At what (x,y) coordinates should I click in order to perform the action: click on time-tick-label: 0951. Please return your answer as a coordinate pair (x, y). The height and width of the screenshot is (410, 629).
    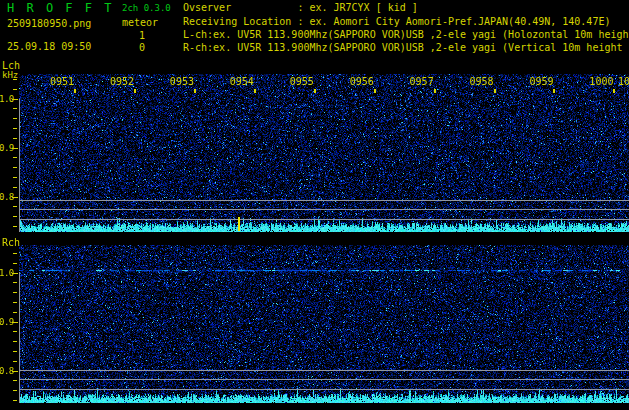
    Looking at the image, I should click on (62, 82).